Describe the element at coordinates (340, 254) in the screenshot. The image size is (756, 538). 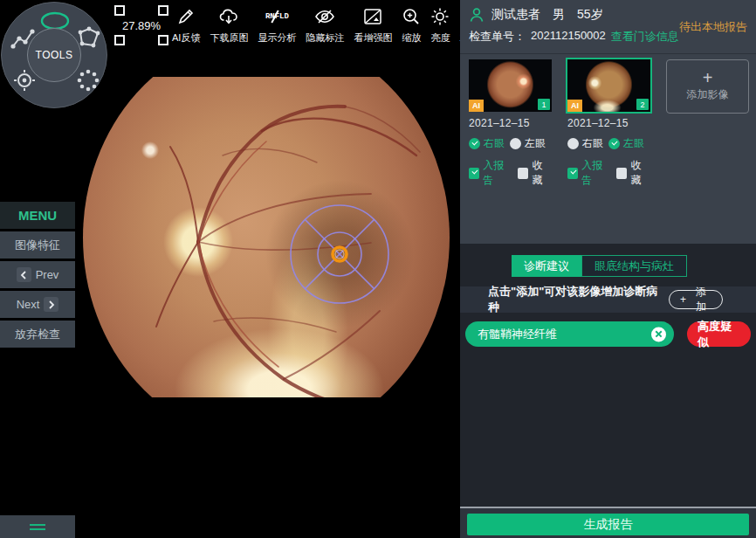
I see `macula-target-annotation` at that location.